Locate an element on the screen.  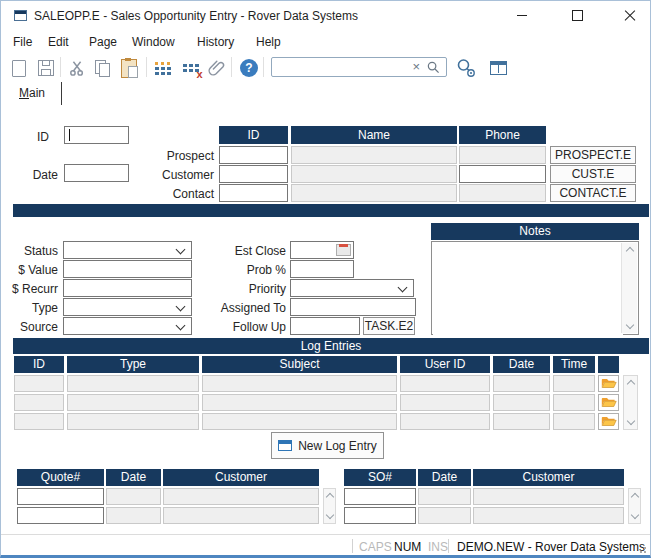
search-box: × is located at coordinates (359, 67).